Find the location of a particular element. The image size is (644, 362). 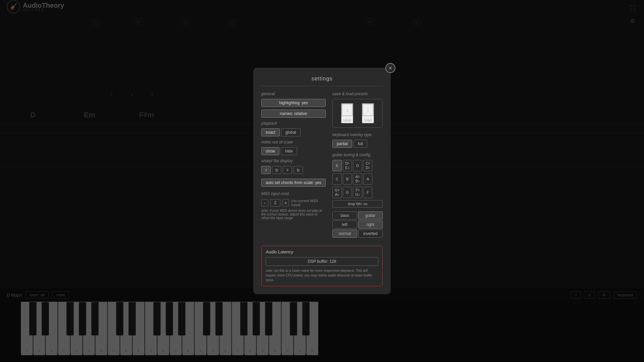

tune-F: F is located at coordinates (368, 192).